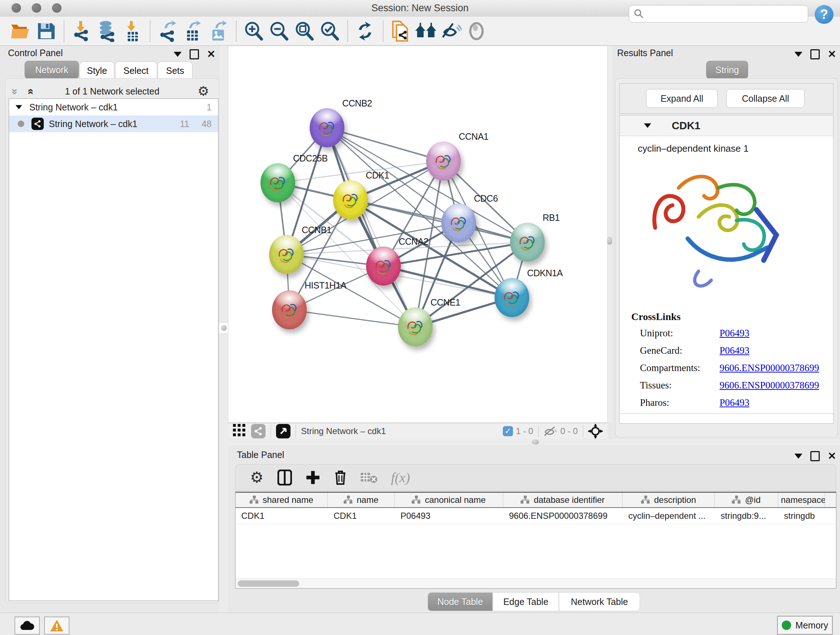  I want to click on warning-button, so click(57, 625).